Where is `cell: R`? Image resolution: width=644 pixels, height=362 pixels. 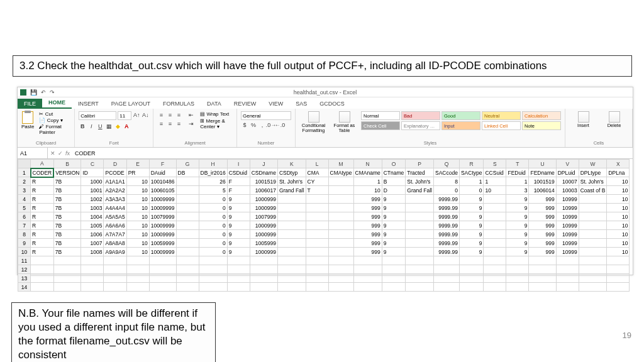
cell: R is located at coordinates (43, 182).